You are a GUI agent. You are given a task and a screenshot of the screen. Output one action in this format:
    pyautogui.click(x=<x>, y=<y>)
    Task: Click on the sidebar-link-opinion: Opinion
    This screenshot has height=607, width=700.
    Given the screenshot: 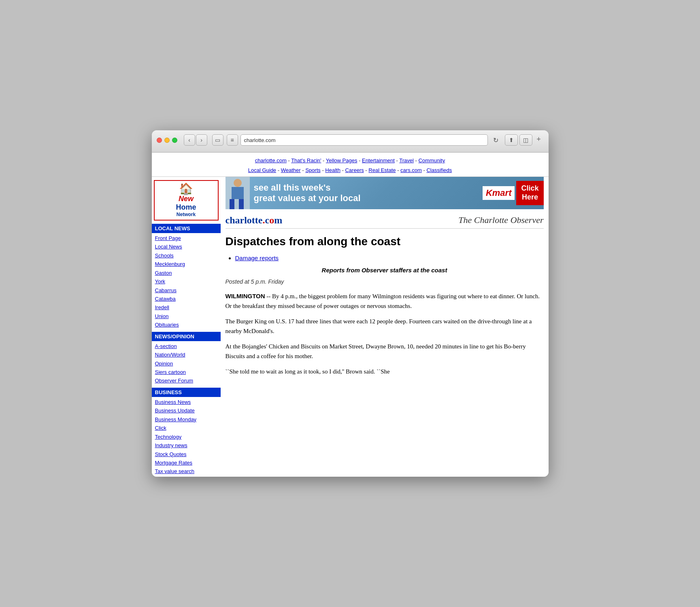 What is the action you would take?
    pyautogui.click(x=188, y=363)
    